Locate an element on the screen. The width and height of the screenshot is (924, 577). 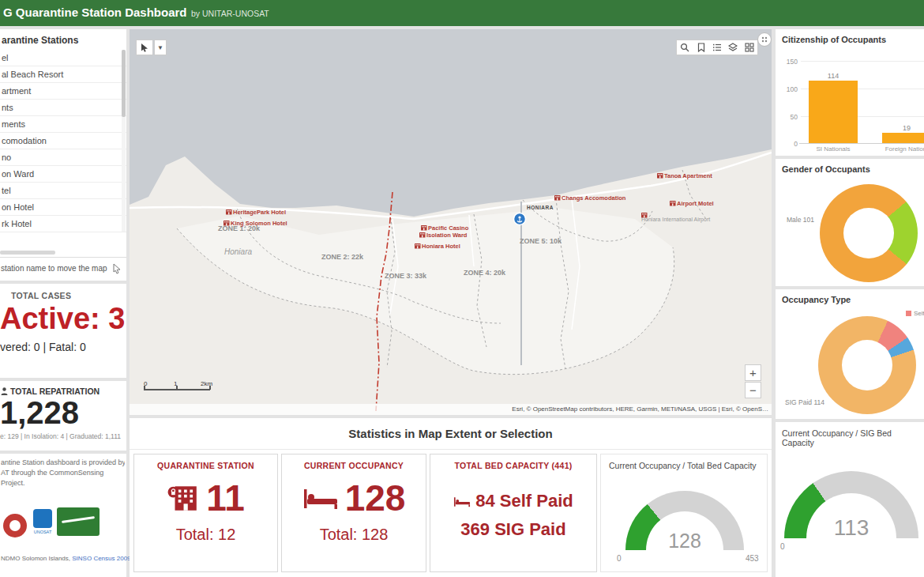
y-tick: 100 is located at coordinates (788, 89).